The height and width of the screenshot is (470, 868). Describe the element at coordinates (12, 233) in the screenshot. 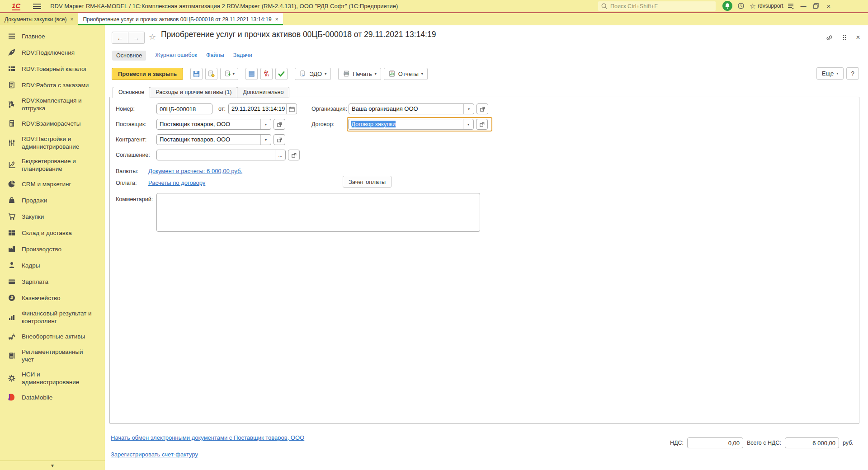

I see `warehouse-boxes-icon` at that location.